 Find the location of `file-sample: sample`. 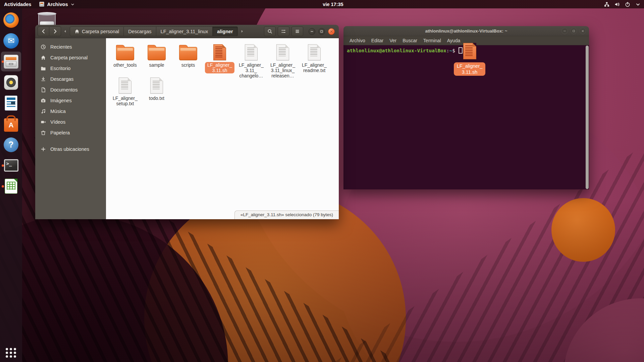

file-sample: sample is located at coordinates (157, 61).